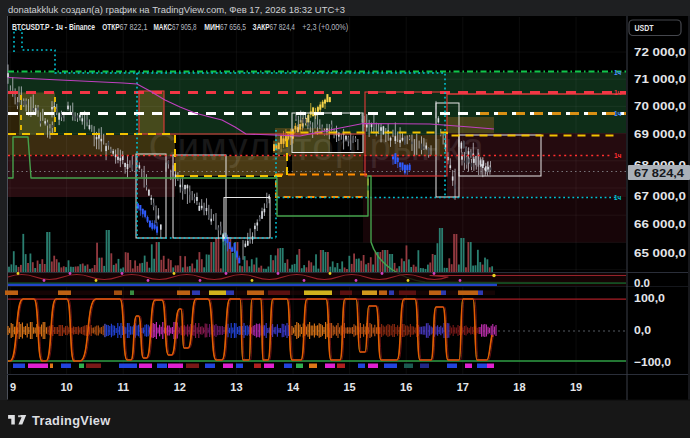 This screenshot has height=438, width=690. Describe the element at coordinates (650, 298) in the screenshot. I see `svg-text: 100,0` at that location.